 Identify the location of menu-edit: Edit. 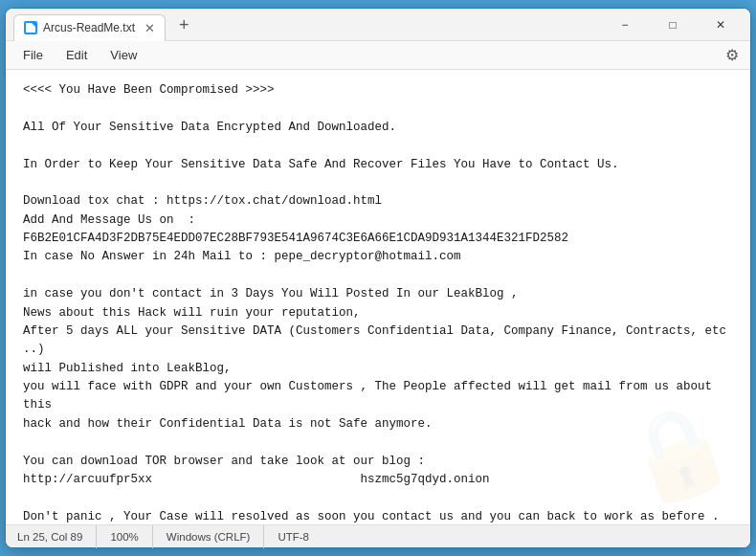
(77, 56).